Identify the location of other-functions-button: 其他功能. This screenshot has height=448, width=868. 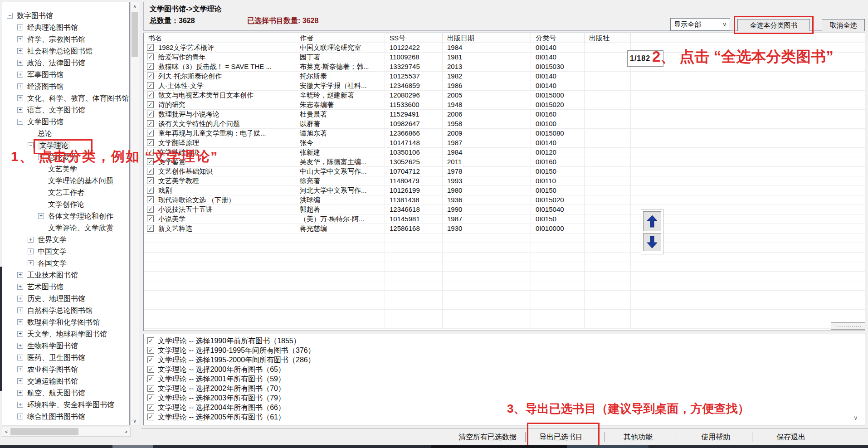
(638, 437).